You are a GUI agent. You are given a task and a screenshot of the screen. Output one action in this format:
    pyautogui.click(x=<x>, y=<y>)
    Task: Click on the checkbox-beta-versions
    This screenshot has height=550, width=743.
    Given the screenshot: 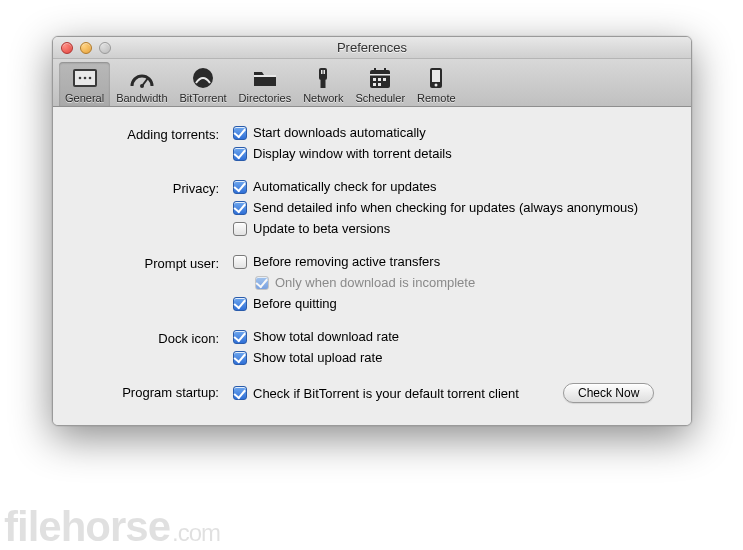 What is the action you would take?
    pyautogui.click(x=240, y=229)
    